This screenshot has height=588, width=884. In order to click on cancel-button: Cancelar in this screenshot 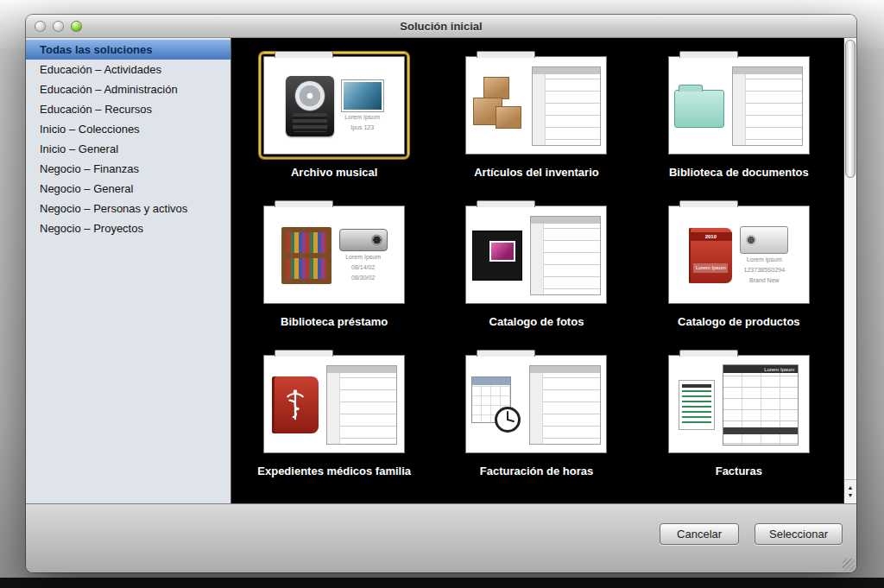, I will do `click(699, 534)`.